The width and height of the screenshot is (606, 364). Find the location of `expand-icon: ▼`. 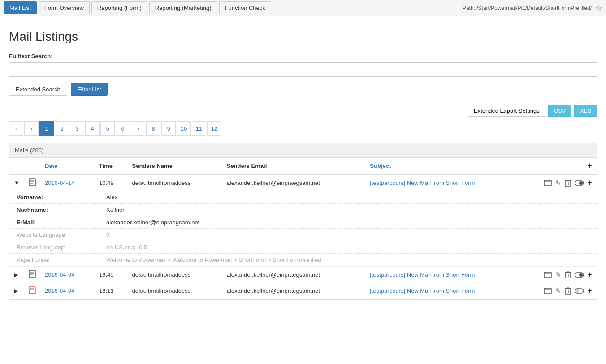

expand-icon: ▼ is located at coordinates (17, 183).